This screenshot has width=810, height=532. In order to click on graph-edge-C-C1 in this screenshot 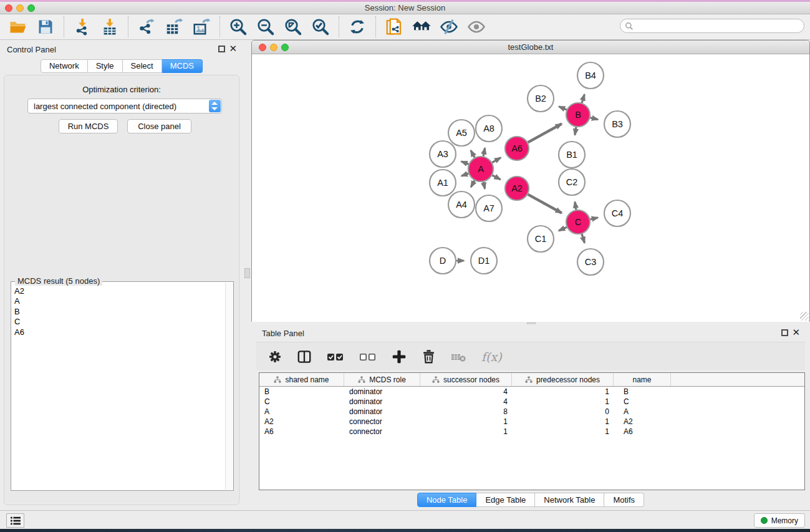, I will do `click(562, 229)`.